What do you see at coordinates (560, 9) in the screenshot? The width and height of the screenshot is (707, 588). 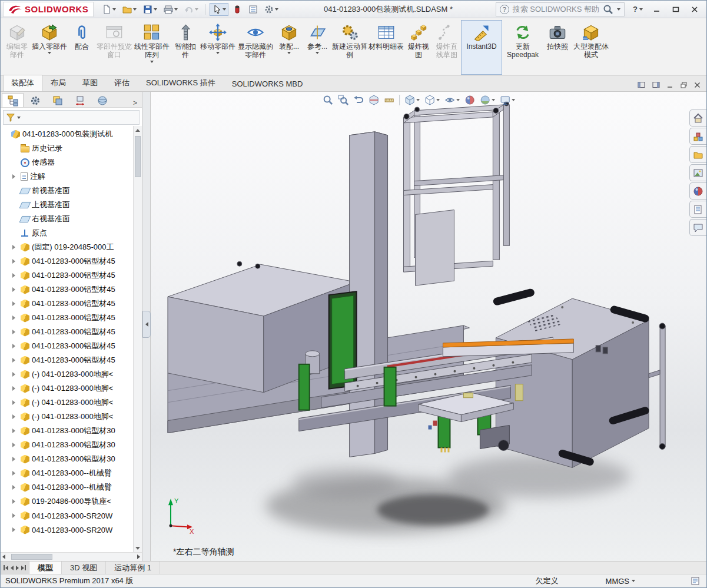 I see `search-box: ? 搜索 SOLIDWORKS 帮助` at bounding box center [560, 9].